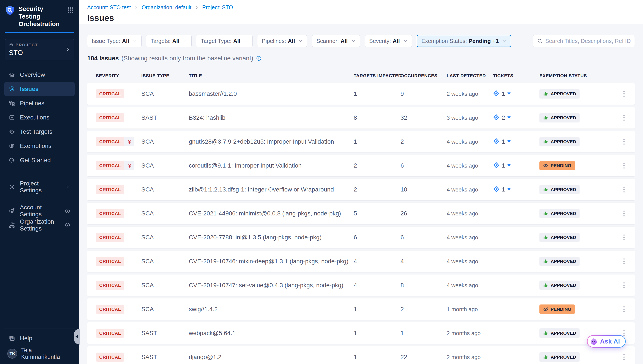 The image size is (643, 364). Describe the element at coordinates (546, 262) in the screenshot. I see `thumbs-up-icon` at that location.